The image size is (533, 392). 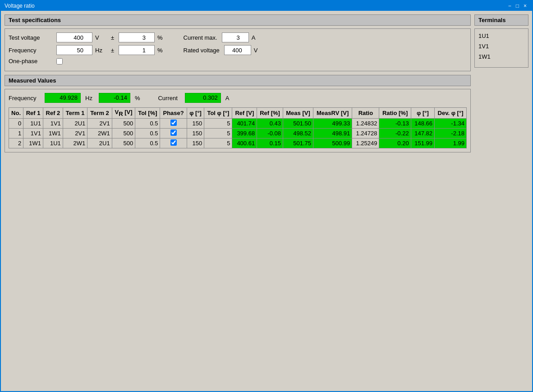 I want to click on maximize-button: □, so click(x=518, y=6).